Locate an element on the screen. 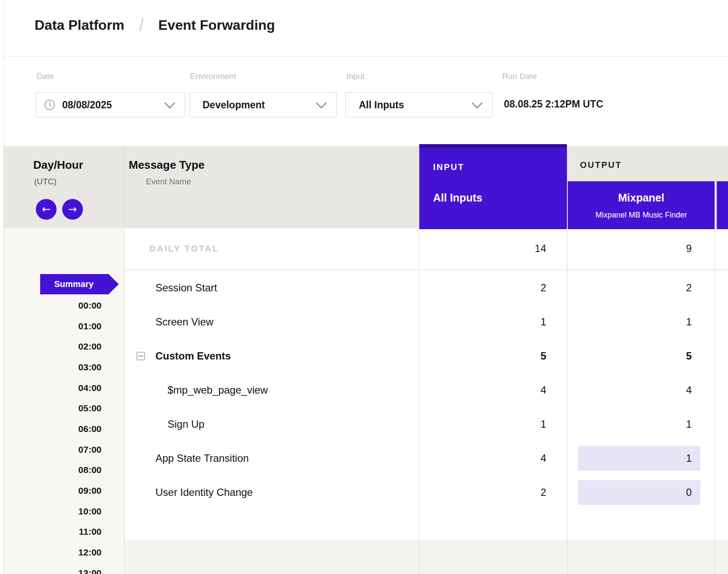  output-subtitle: Mixpanel MB Music Finder is located at coordinates (641, 215).